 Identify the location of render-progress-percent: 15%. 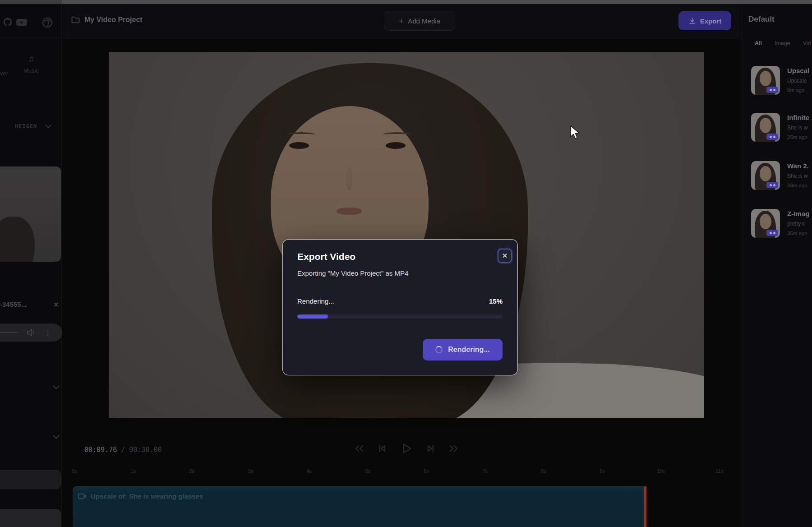
(496, 301).